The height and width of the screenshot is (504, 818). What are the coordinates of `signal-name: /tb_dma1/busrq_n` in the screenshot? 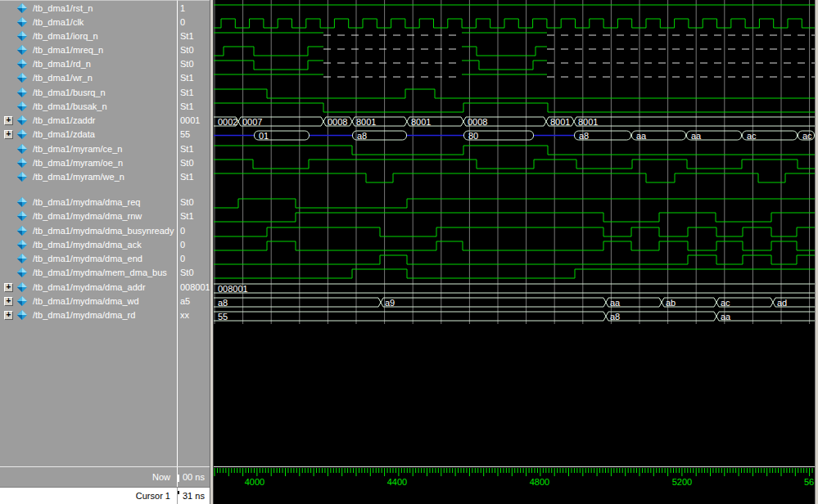 It's located at (69, 93).